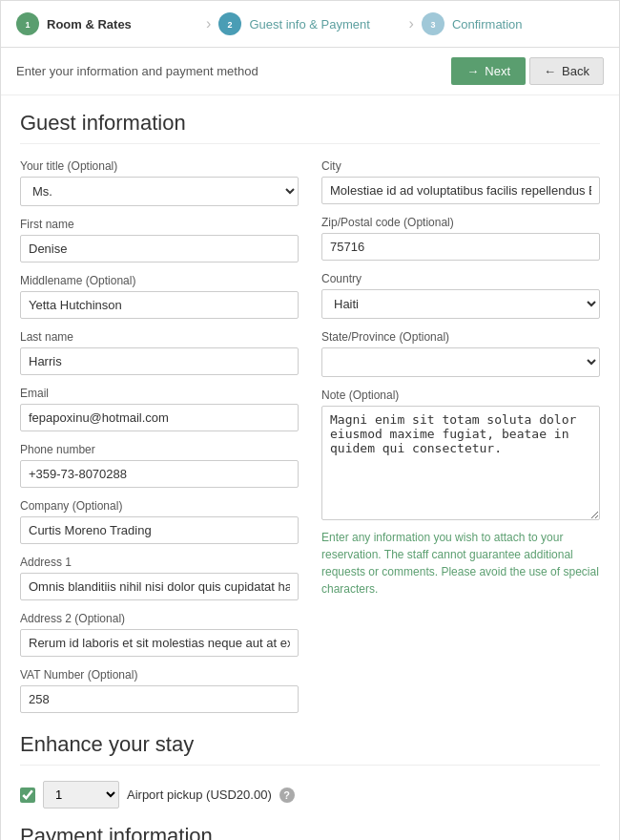 This screenshot has width=620, height=840. I want to click on step-1: 1 Room & Rates, so click(107, 24).